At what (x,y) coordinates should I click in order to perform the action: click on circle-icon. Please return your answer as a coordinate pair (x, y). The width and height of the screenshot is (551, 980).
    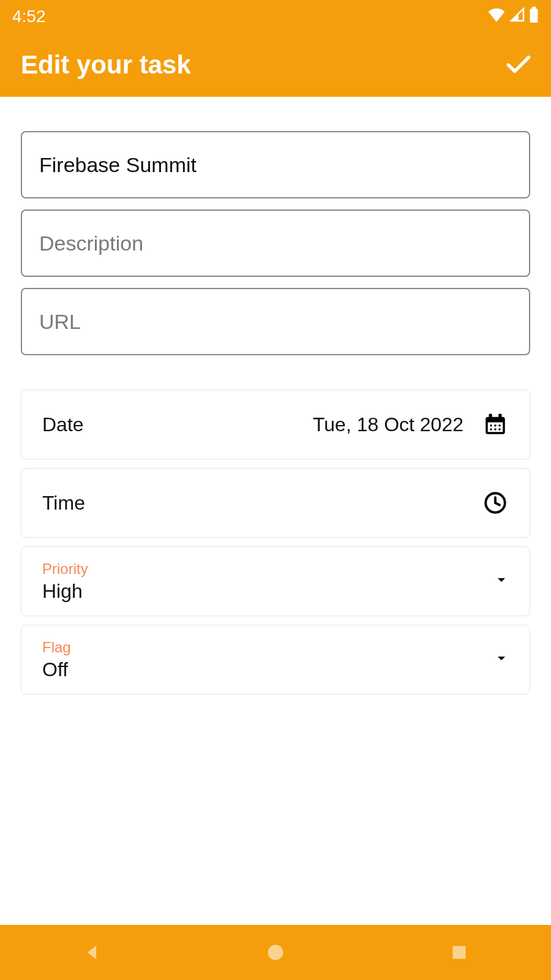
    Looking at the image, I should click on (276, 952).